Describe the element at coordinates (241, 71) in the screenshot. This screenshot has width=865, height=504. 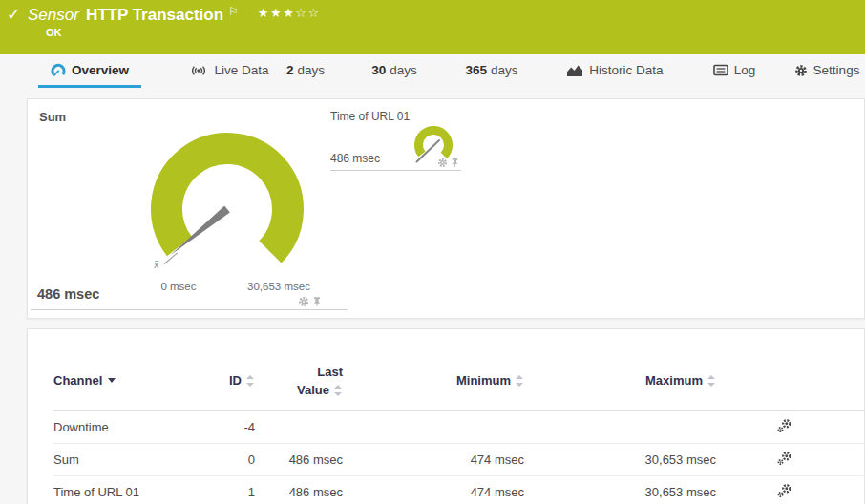
I see `tab-label: Live Data` at that location.